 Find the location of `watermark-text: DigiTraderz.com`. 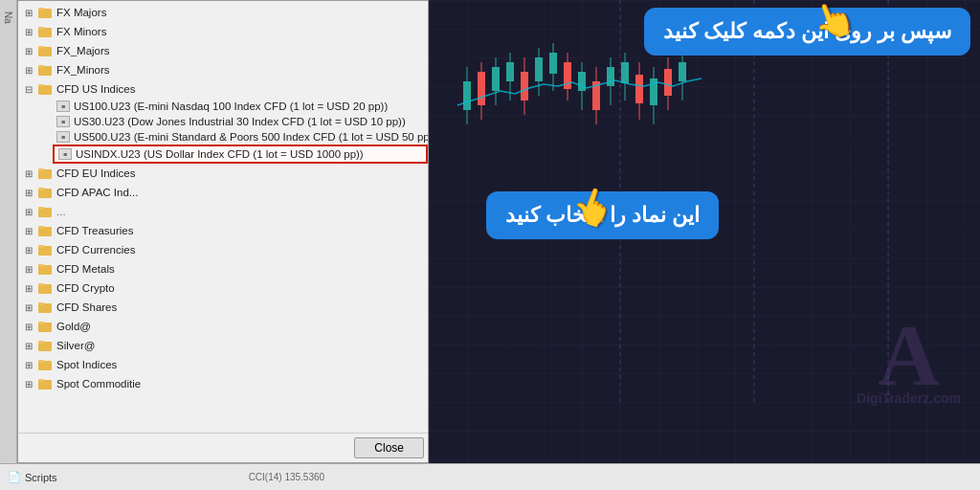

watermark-text: DigiTraderz.com is located at coordinates (909, 398).